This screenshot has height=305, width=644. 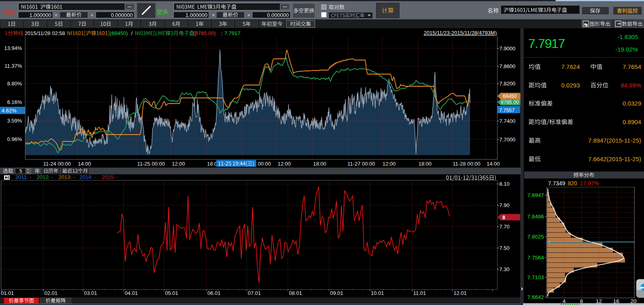 What do you see at coordinates (13, 48) in the screenshot?
I see `svg-text: 13.94%` at bounding box center [13, 48].